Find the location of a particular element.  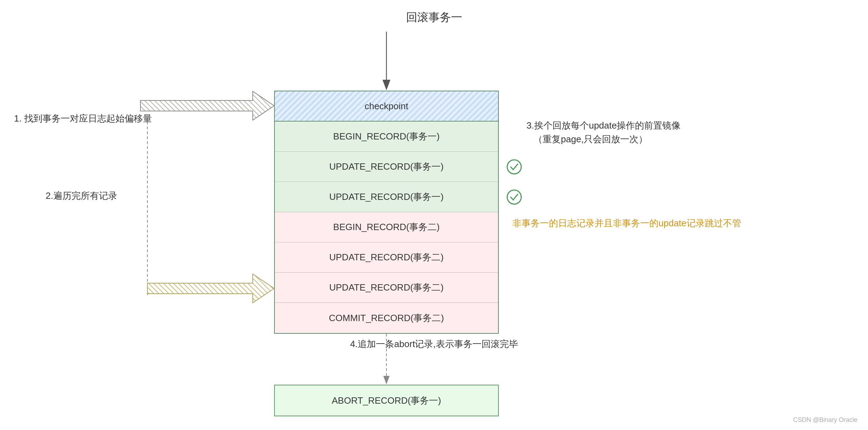

log-row-begin1: BEGIN_RECORD(事务一) is located at coordinates (386, 137).